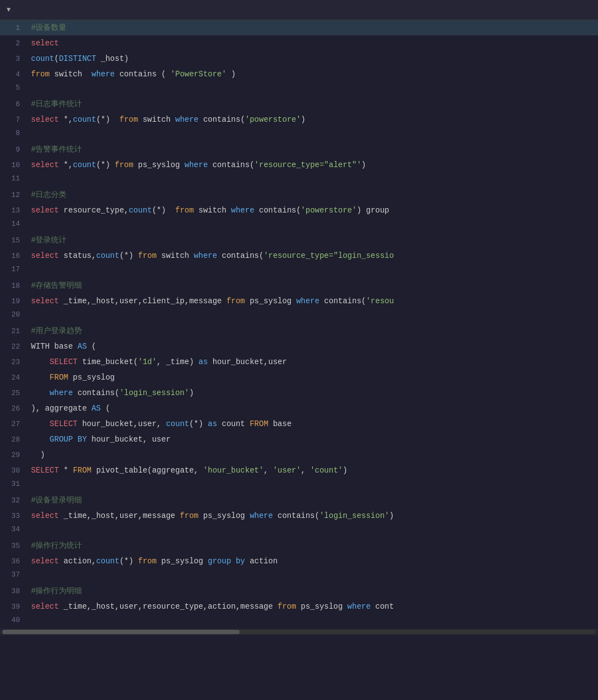 The height and width of the screenshot is (700, 598). Describe the element at coordinates (14, 133) in the screenshot. I see `line-number: 8` at that location.